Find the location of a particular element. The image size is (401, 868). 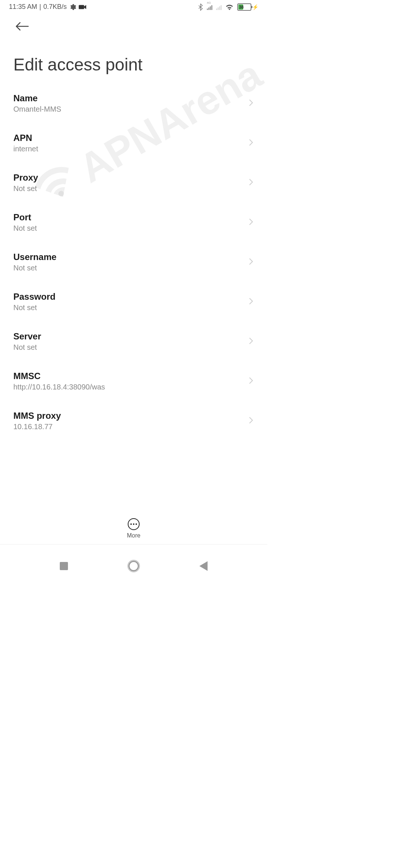

signal-bars-2-icon is located at coordinates (219, 7).